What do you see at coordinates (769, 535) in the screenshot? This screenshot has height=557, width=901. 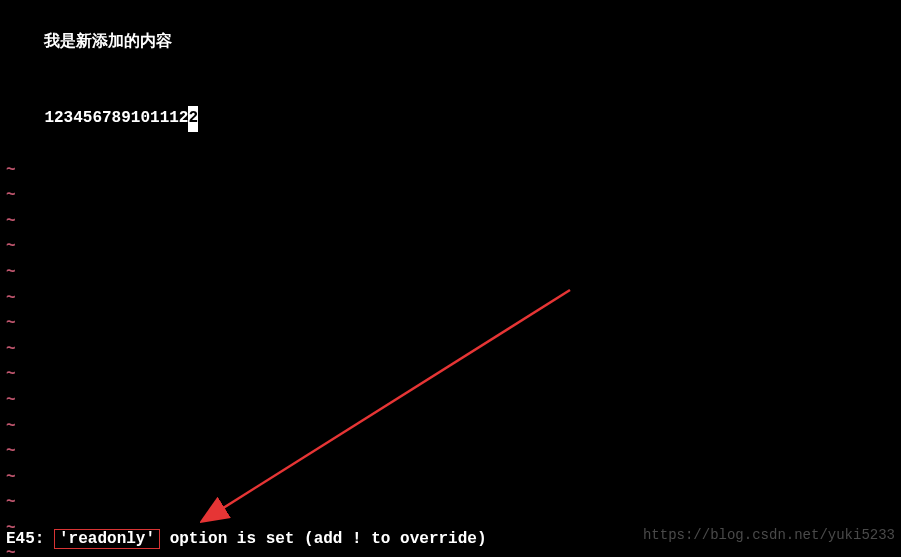 I see `watermark: https://blog.csdn.net/yuki5233` at bounding box center [769, 535].